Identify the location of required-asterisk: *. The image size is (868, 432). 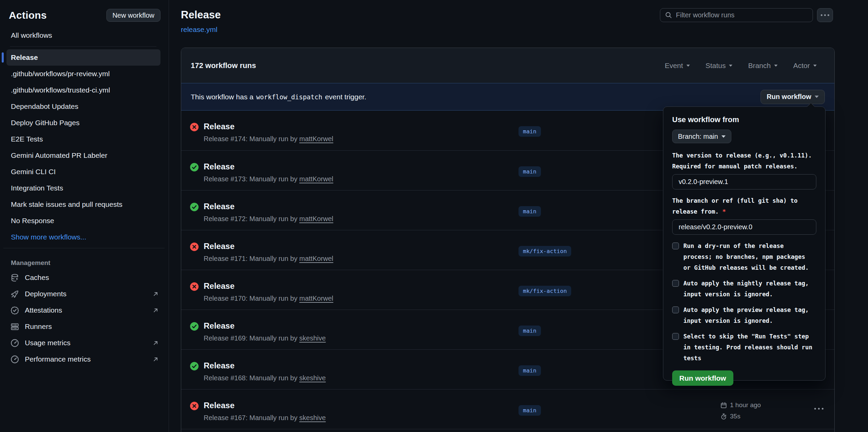
(724, 212).